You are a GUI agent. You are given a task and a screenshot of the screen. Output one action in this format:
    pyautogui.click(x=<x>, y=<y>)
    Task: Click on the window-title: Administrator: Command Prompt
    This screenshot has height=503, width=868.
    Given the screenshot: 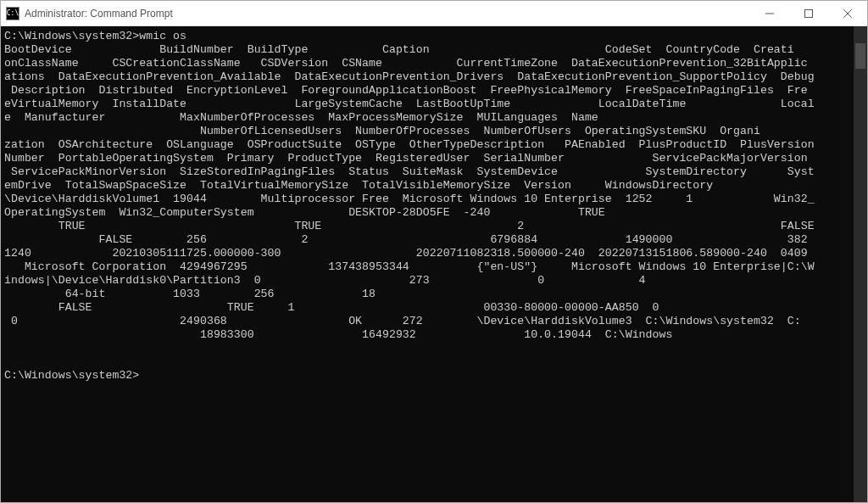 What is the action you would take?
    pyautogui.click(x=387, y=14)
    